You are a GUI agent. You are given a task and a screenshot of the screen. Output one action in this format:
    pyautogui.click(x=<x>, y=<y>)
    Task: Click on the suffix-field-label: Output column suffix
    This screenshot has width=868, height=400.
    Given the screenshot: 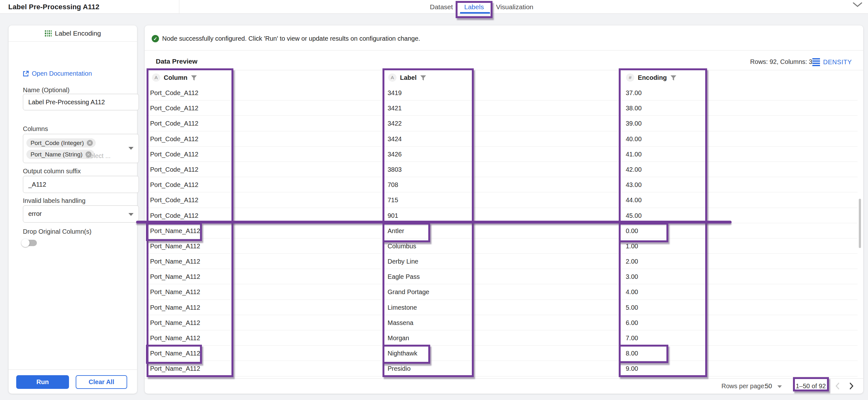 What is the action you would take?
    pyautogui.click(x=52, y=171)
    